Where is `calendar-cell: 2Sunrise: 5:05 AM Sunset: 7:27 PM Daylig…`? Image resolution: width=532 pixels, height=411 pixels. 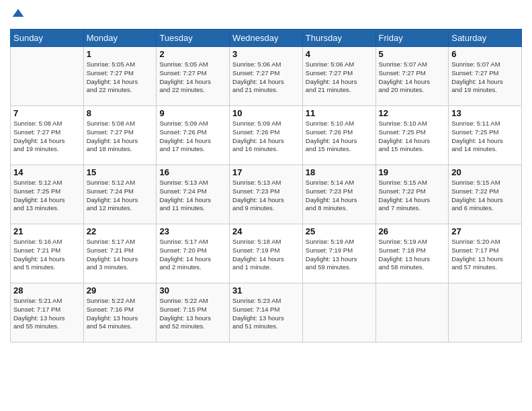
calendar-cell: 2Sunrise: 5:05 AM Sunset: 7:27 PM Daylig… is located at coordinates (193, 77).